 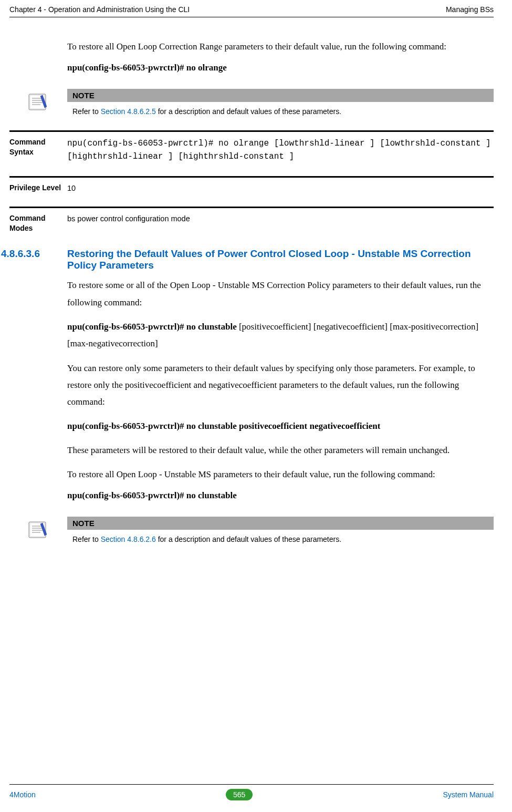 What do you see at coordinates (280, 386) in the screenshot?
I see `section-paragraph-2: You can restore only some parameters to …` at bounding box center [280, 386].